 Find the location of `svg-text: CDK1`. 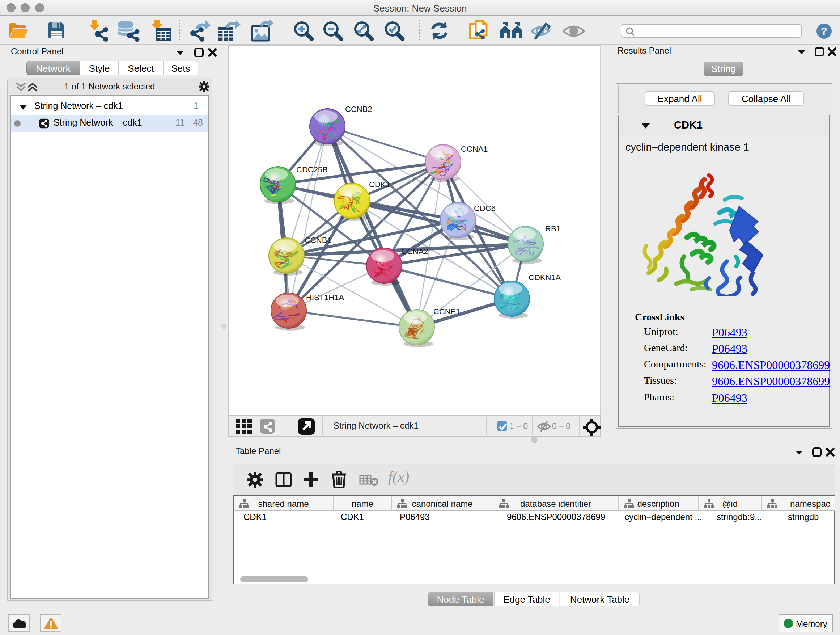

svg-text: CDK1 is located at coordinates (380, 184).